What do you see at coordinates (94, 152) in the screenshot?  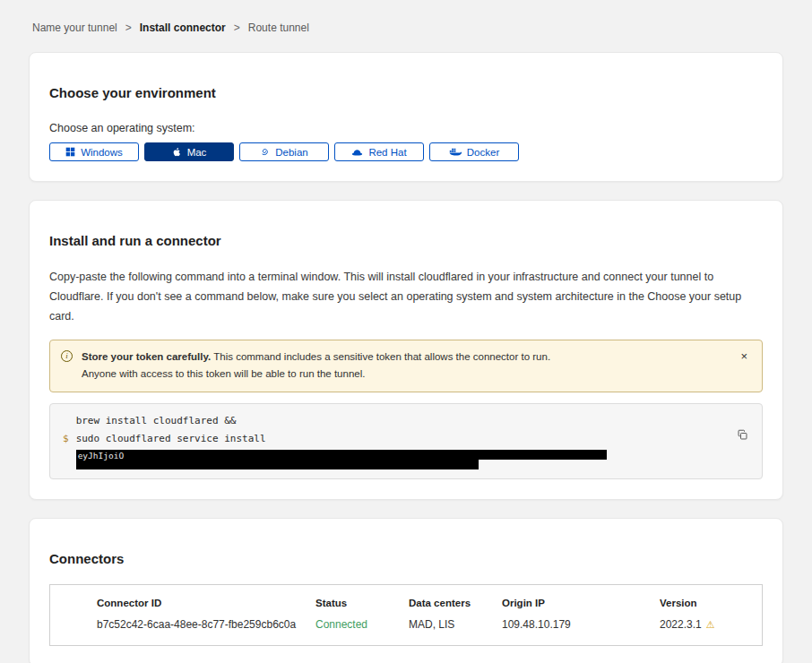 I see `os-button-windows: Windows` at bounding box center [94, 152].